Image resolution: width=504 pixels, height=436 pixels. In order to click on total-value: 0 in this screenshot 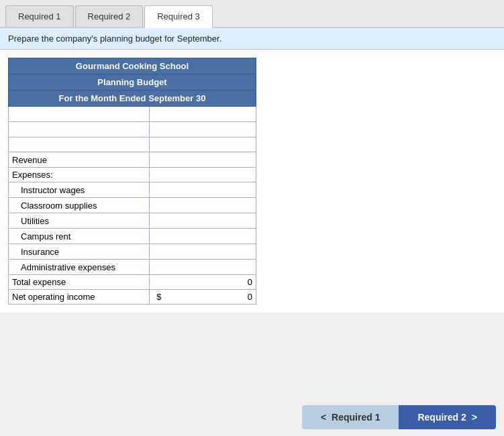, I will do `click(203, 282)`.